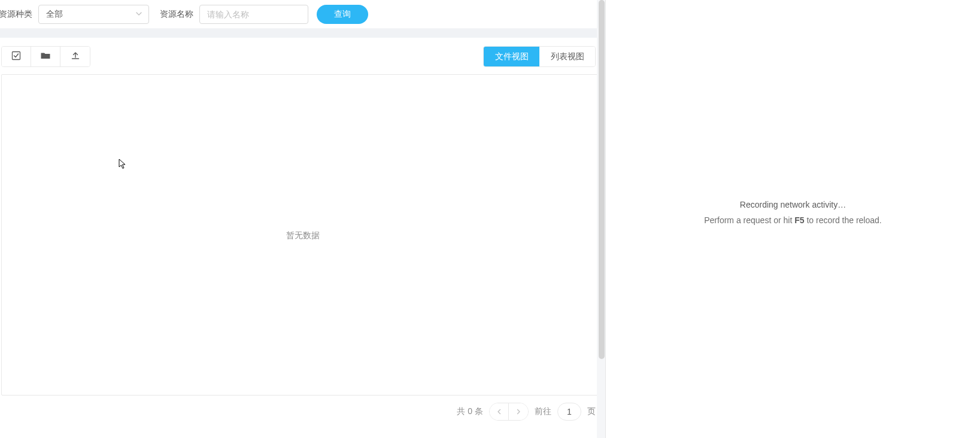 This screenshot has width=980, height=438. I want to click on chevron-down-icon, so click(139, 14).